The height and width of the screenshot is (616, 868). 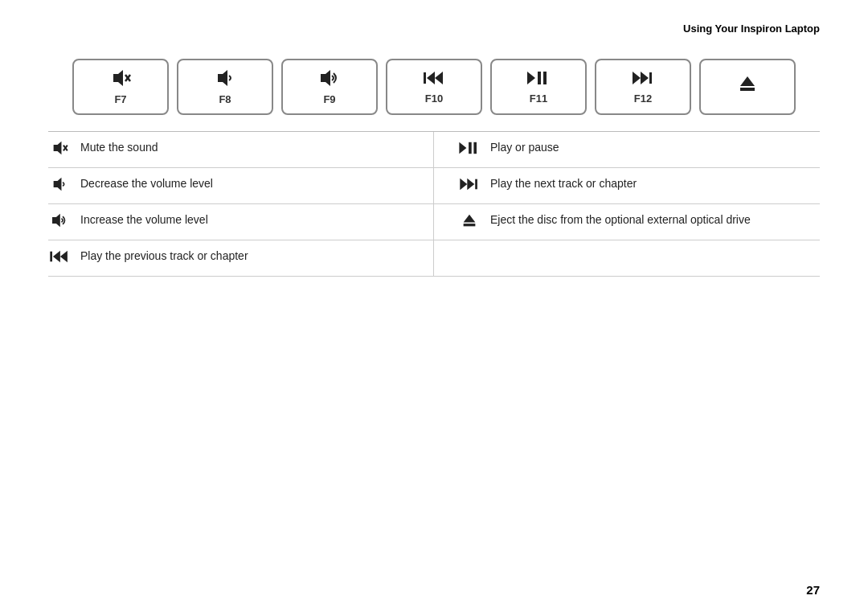 I want to click on desc-prev-track: Play the previous track or chapter, so click(x=241, y=259).